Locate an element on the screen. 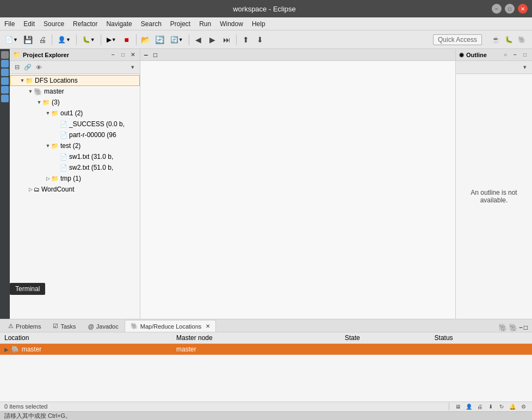 The height and width of the screenshot is (420, 532). perspective-elephant: 🐘 is located at coordinates (522, 40).